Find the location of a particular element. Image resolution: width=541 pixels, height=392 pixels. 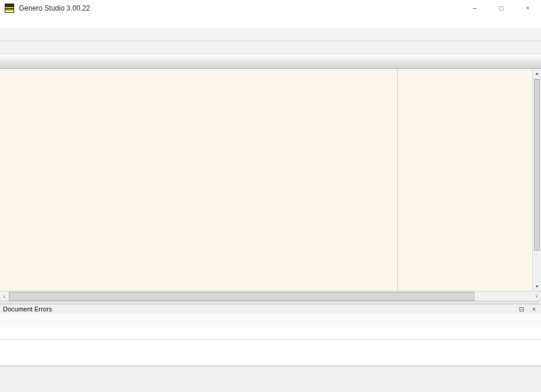

window-title: Genero Studio 3.00.22 is located at coordinates (54, 8).